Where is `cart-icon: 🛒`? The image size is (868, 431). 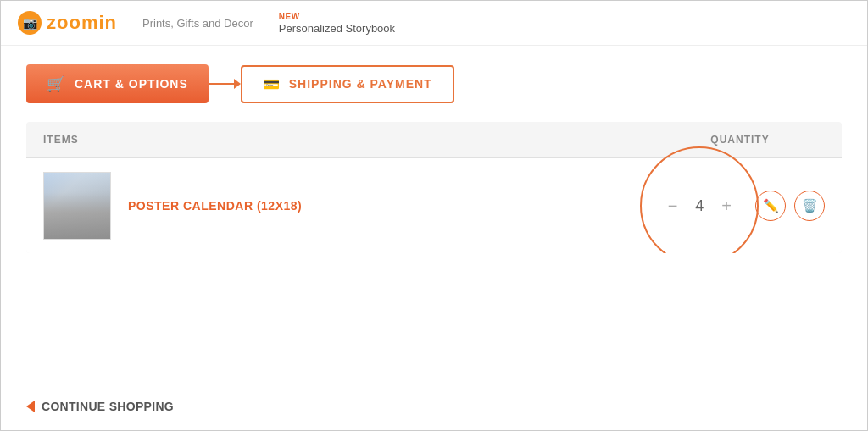 cart-icon: 🛒 is located at coordinates (56, 84).